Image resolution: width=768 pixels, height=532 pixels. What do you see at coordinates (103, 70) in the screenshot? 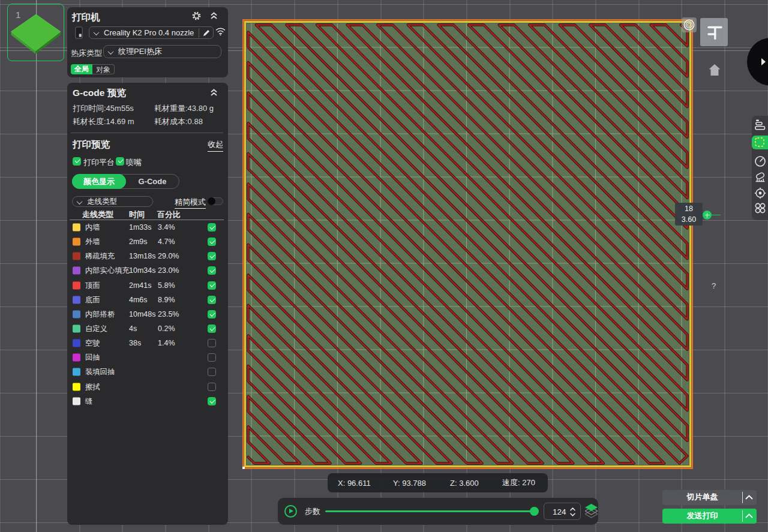
I see `tab-object: 对象` at bounding box center [103, 70].